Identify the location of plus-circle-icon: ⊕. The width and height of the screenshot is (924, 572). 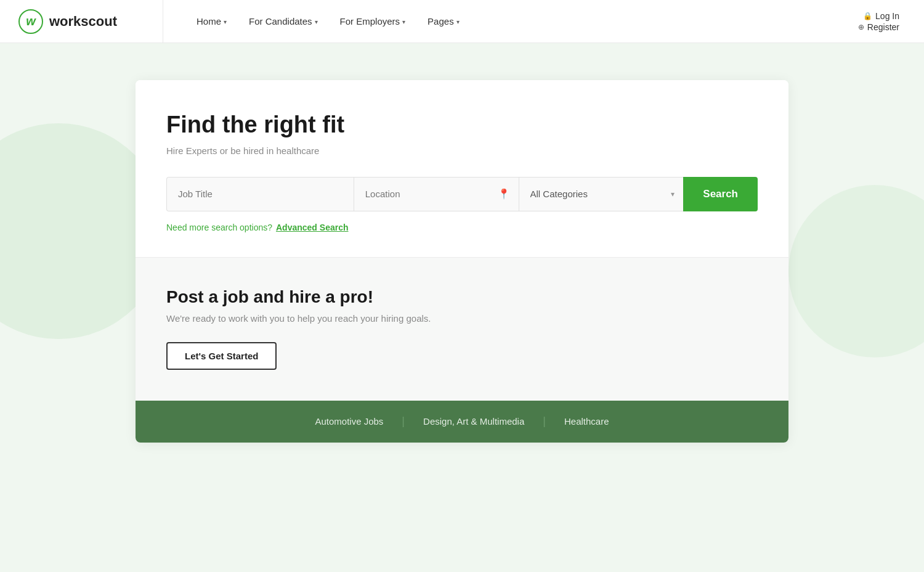
(861, 27).